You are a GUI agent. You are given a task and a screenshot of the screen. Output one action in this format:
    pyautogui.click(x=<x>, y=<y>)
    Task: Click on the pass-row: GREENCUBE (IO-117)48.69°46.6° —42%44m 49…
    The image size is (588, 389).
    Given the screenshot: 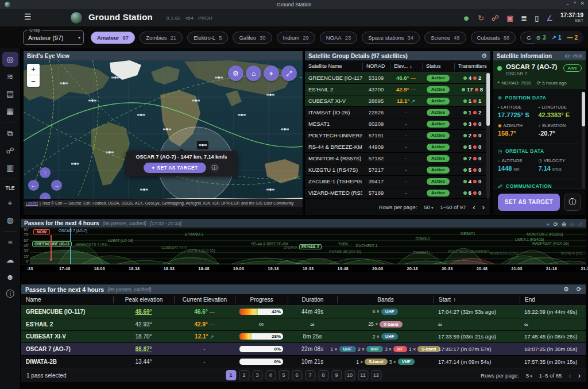 What is the action you would take?
    pyautogui.click(x=303, y=312)
    